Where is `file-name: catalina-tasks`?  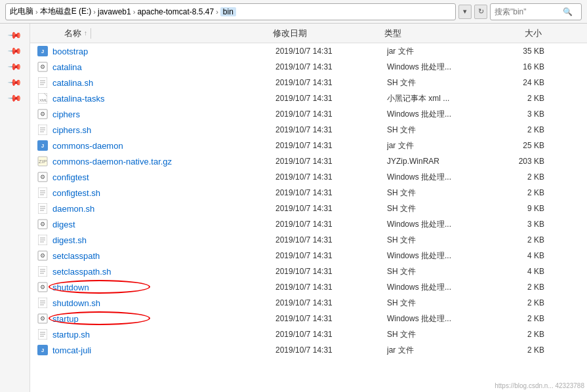 file-name: catalina-tasks is located at coordinates (164, 98).